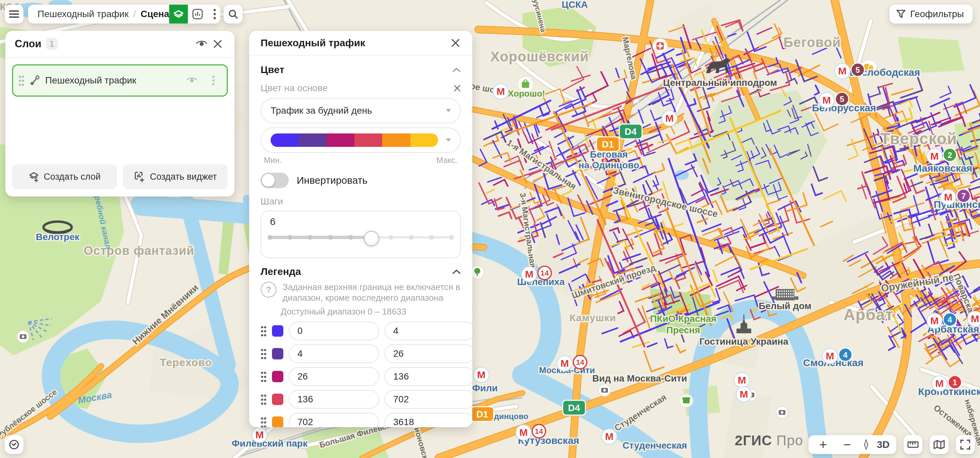 The height and width of the screenshot is (458, 980). What do you see at coordinates (683, 330) in the screenshot?
I see `map-label: Пресня` at bounding box center [683, 330].